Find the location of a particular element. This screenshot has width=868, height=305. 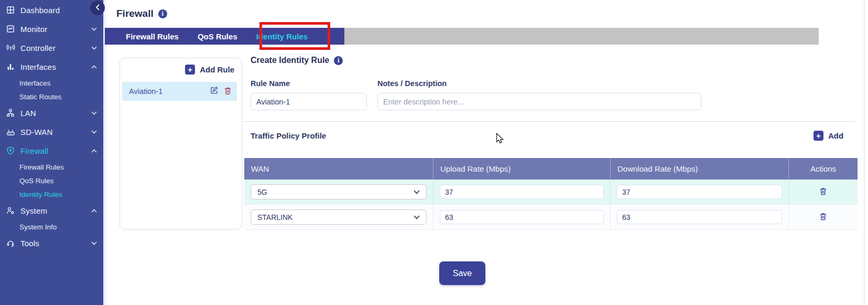

sidebar-subitem-qos-rules: QoS Rules is located at coordinates (51, 181).